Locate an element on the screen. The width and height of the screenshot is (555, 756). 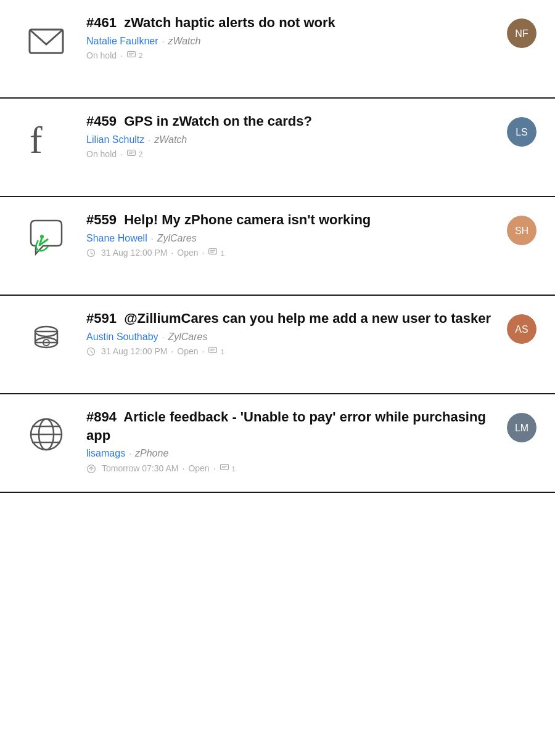
ticket-title: #559 Help! My zPhone camera isn't workin… is located at coordinates (290, 220).